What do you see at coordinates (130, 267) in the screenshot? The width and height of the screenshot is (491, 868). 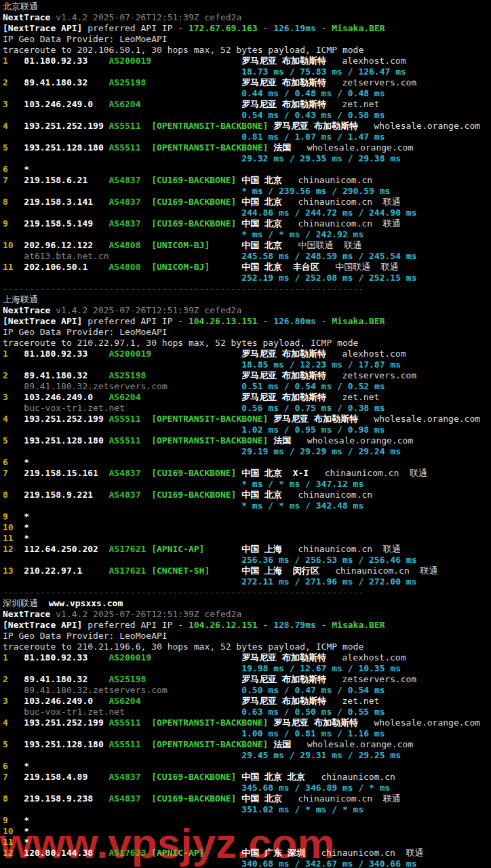 I see `hop-asn: AS4808` at bounding box center [130, 267].